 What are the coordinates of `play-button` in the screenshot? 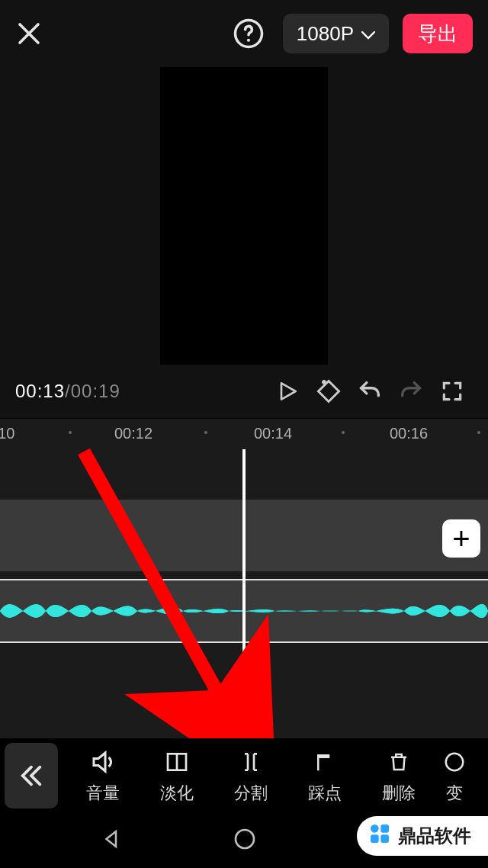 It's located at (287, 391).